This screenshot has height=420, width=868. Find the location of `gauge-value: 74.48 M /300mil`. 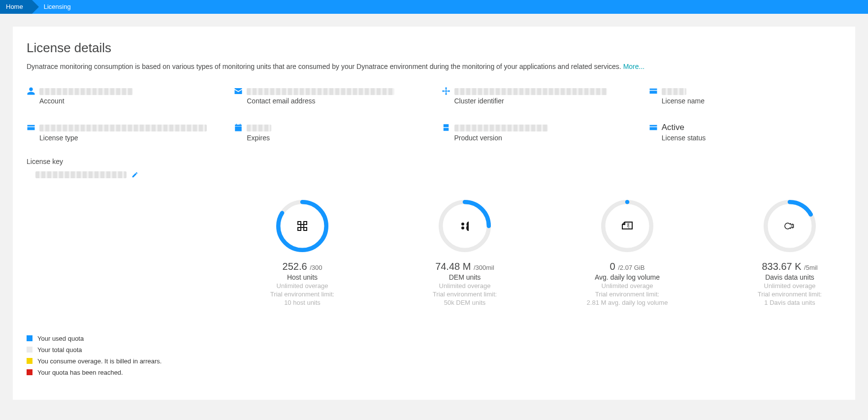

gauge-value: 74.48 M /300mil is located at coordinates (465, 267).